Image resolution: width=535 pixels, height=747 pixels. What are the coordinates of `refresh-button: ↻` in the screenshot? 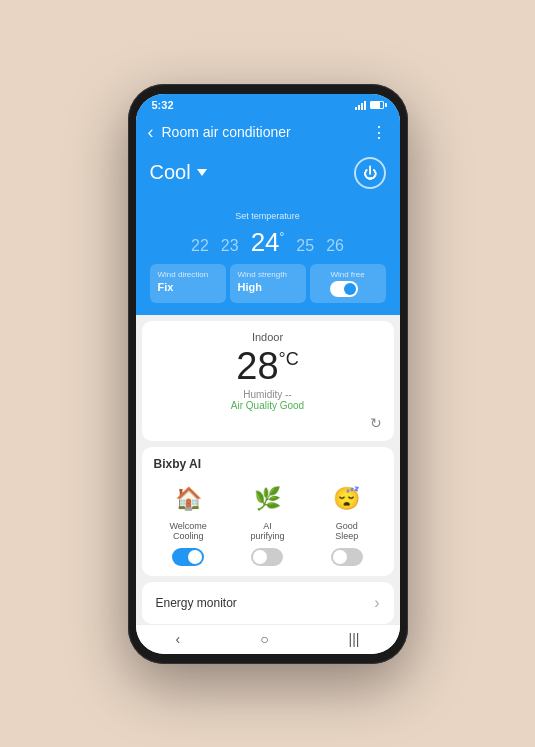 It's located at (268, 423).